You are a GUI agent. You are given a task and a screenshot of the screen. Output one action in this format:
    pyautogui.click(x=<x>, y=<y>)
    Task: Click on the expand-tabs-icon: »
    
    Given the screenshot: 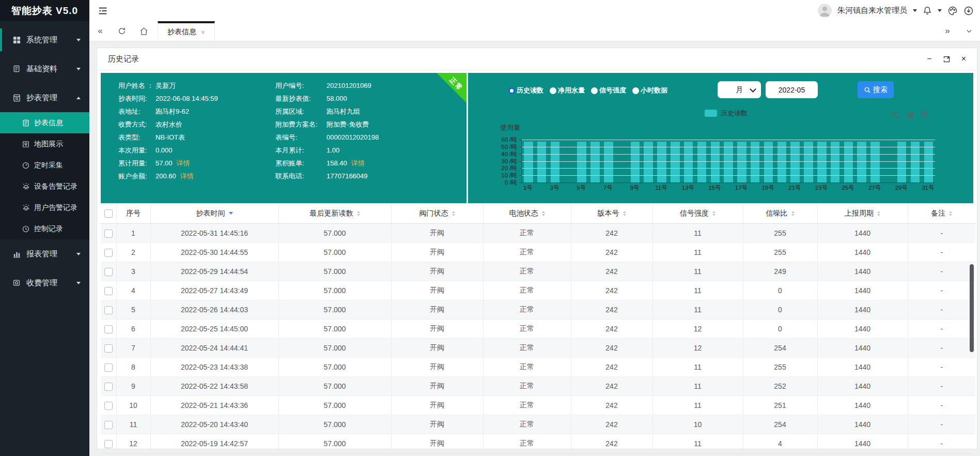 What is the action you would take?
    pyautogui.click(x=947, y=31)
    